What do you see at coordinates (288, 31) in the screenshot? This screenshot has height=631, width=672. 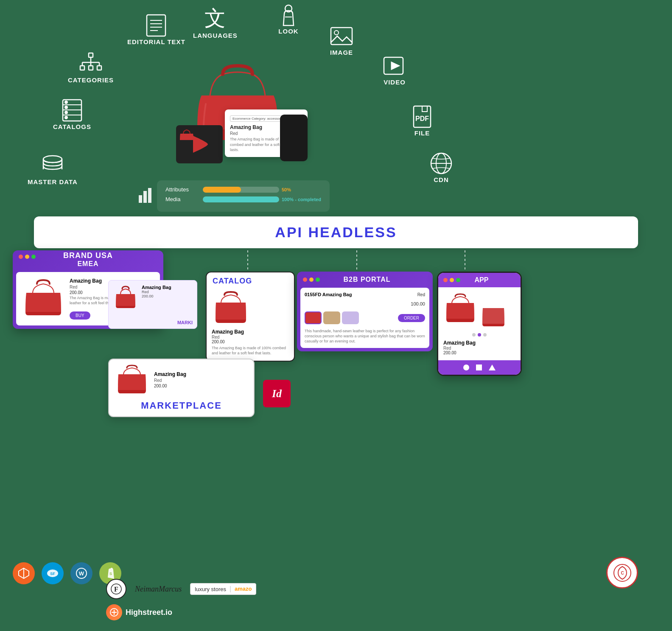 I see `look-label: LOOK` at bounding box center [288, 31].